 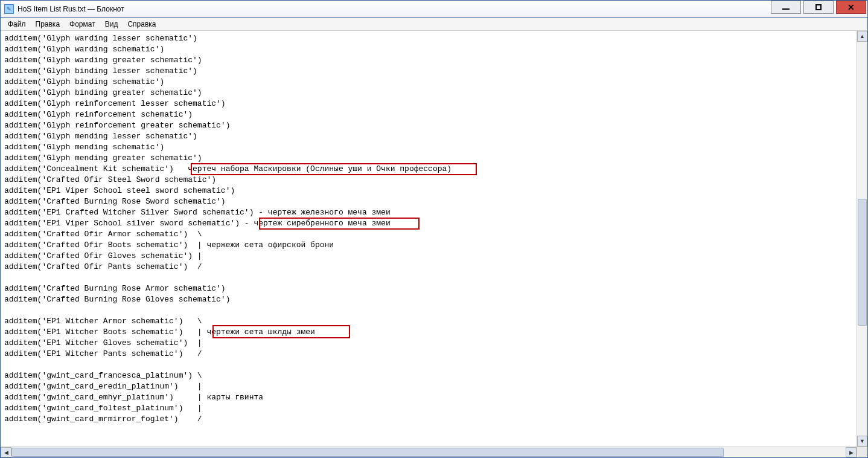 I want to click on scroll-right-arrow-icon: ▶, so click(x=851, y=452).